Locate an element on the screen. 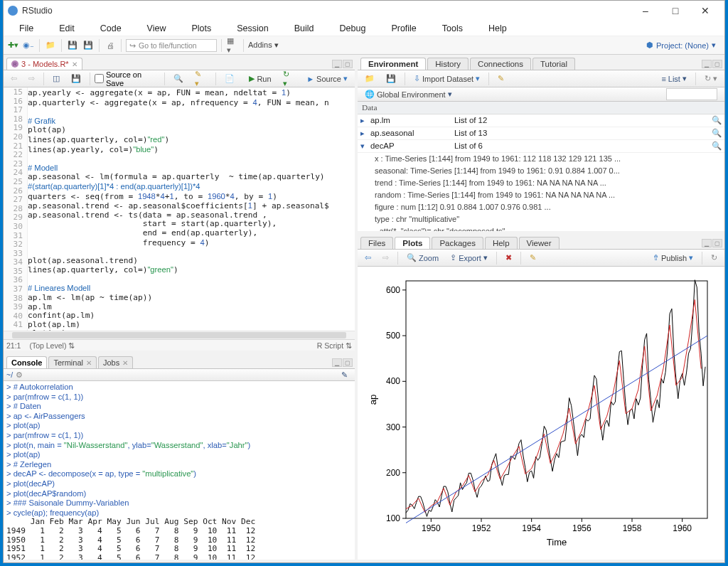 This screenshot has height=566, width=728. forward-icon: ⇨ is located at coordinates (31, 78).